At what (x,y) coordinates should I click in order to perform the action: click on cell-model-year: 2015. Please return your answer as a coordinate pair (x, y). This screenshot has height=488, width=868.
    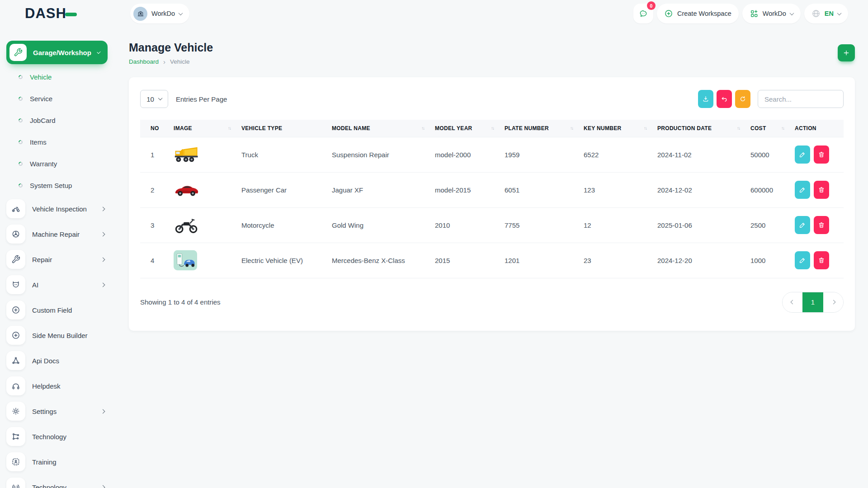
    Looking at the image, I should click on (465, 260).